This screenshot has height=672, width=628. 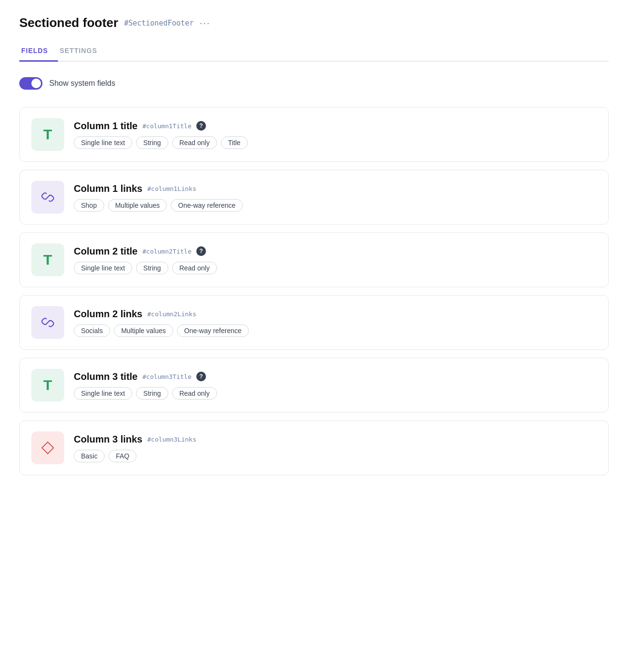 I want to click on field-icon-column2links, so click(x=48, y=323).